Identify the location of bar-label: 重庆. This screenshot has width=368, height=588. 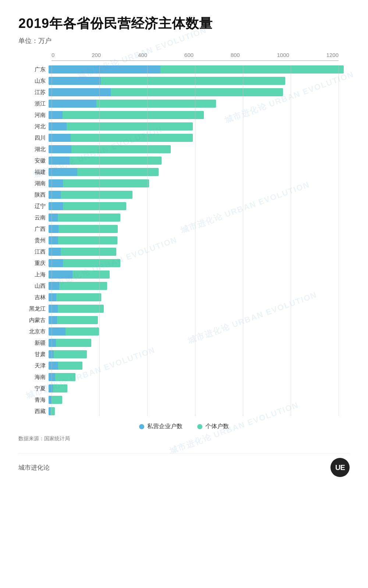
(33, 263).